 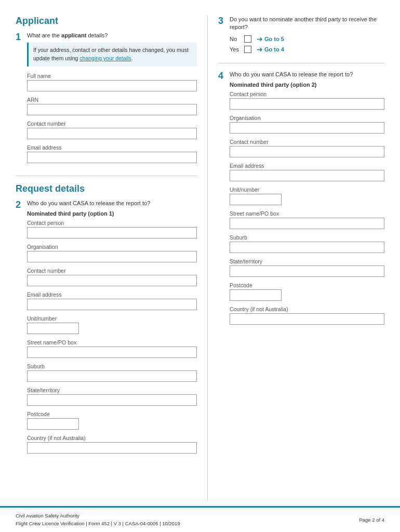 What do you see at coordinates (112, 420) in the screenshot?
I see `postcode-group: Postcode` at bounding box center [112, 420].